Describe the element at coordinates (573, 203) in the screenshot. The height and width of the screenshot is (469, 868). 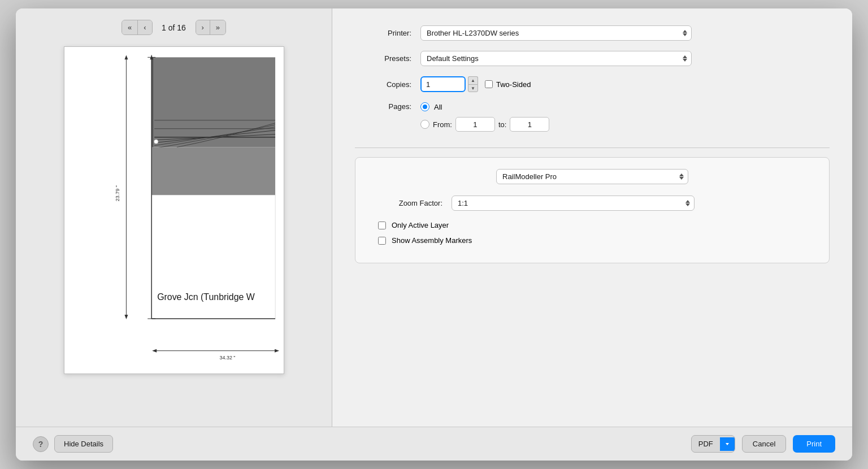
I see `zoom-select: 1:1` at that location.